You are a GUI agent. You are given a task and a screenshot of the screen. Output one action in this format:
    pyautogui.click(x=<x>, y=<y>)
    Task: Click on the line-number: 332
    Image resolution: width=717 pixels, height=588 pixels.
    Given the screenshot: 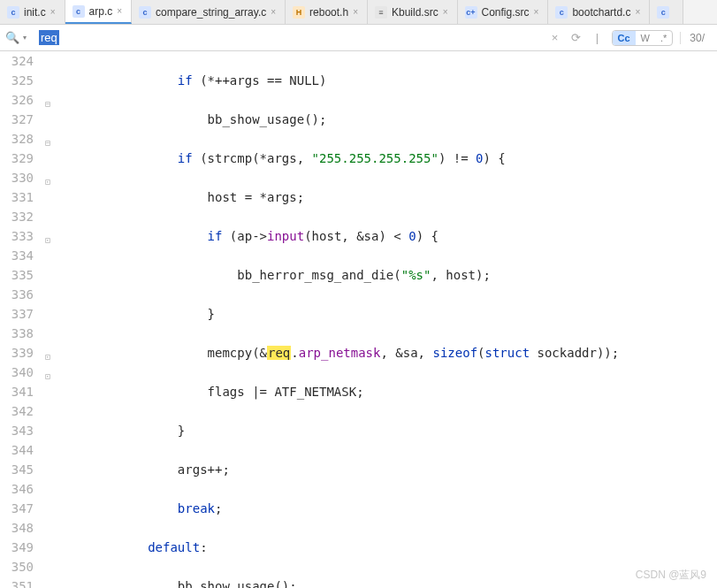 What is the action you would take?
    pyautogui.click(x=17, y=217)
    